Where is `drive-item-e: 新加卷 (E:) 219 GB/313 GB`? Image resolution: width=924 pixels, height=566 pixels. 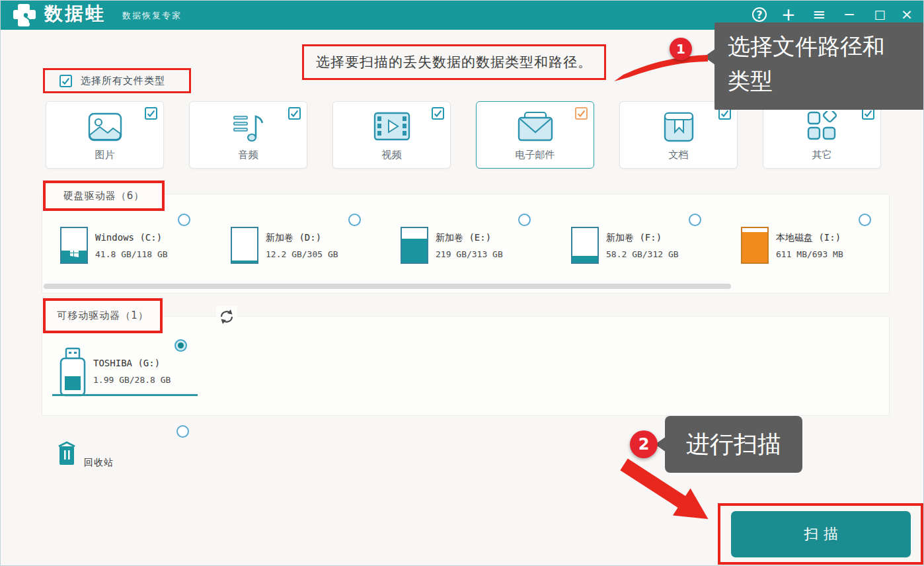
drive-item-e: 新加卷 (E:) 219 GB/313 GB is located at coordinates (473, 249).